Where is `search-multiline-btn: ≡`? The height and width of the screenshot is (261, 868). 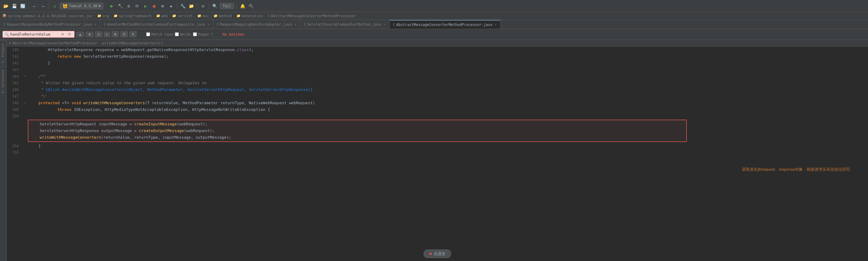 search-multiline-btn: ≡ is located at coordinates (107, 34).